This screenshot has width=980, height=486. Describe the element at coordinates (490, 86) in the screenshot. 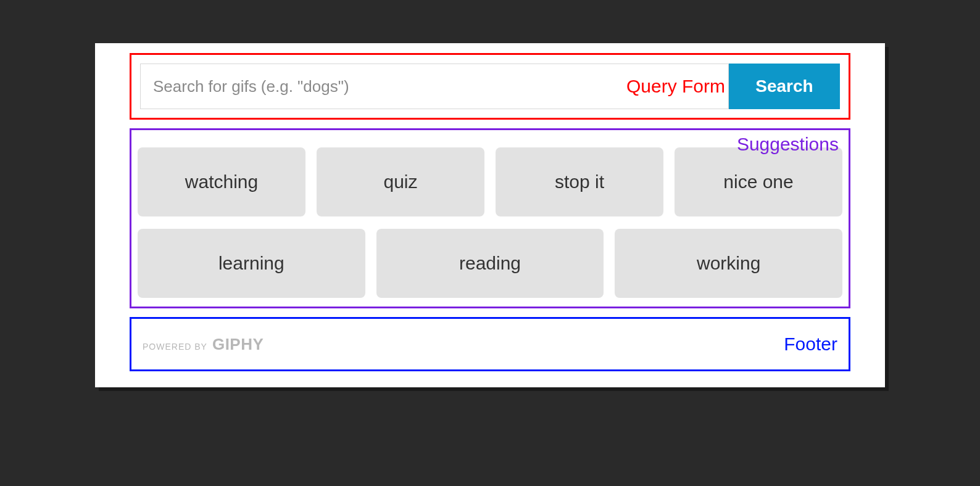

I see `query-form-section: Query Form Search` at that location.